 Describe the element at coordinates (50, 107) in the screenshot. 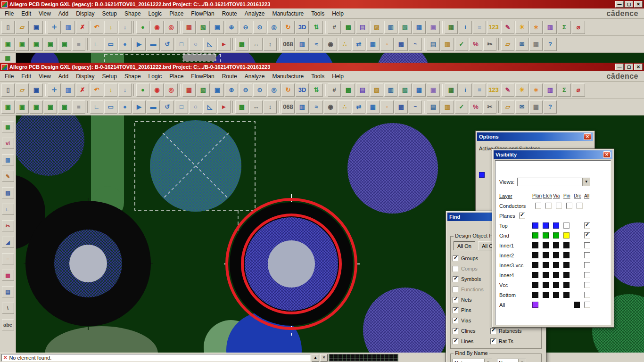

I see `route-keepin-icon: ▣` at that location.